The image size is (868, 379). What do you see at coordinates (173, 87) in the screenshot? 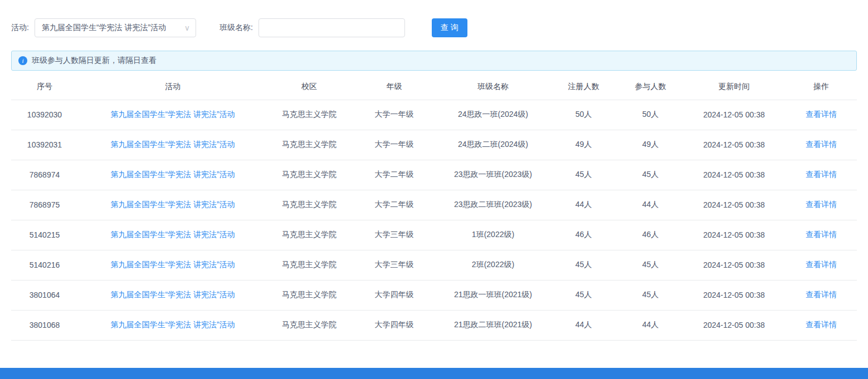
I see `column-header-activity: 活动` at bounding box center [173, 87].